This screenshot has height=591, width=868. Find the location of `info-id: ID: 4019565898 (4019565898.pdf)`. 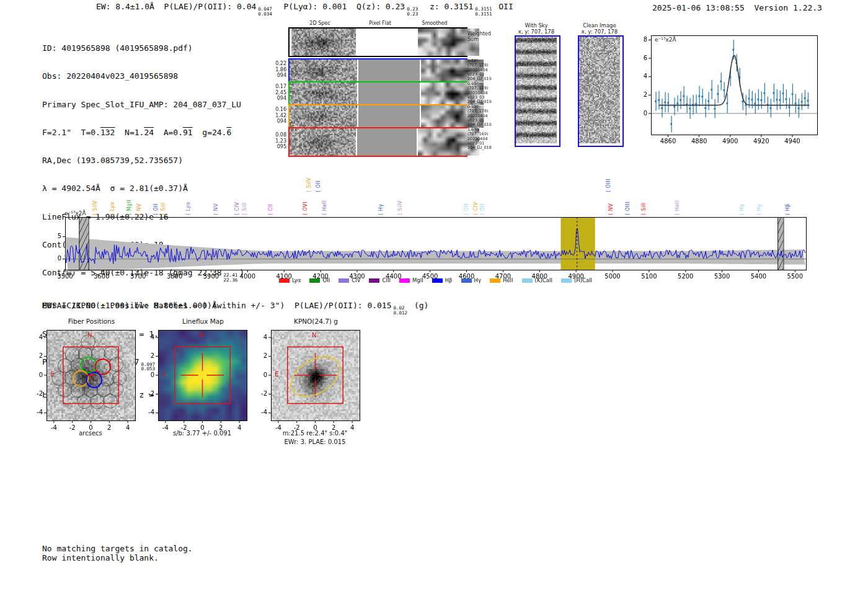

info-id: ID: 4019565898 (4019565898.pdf) is located at coordinates (143, 48).